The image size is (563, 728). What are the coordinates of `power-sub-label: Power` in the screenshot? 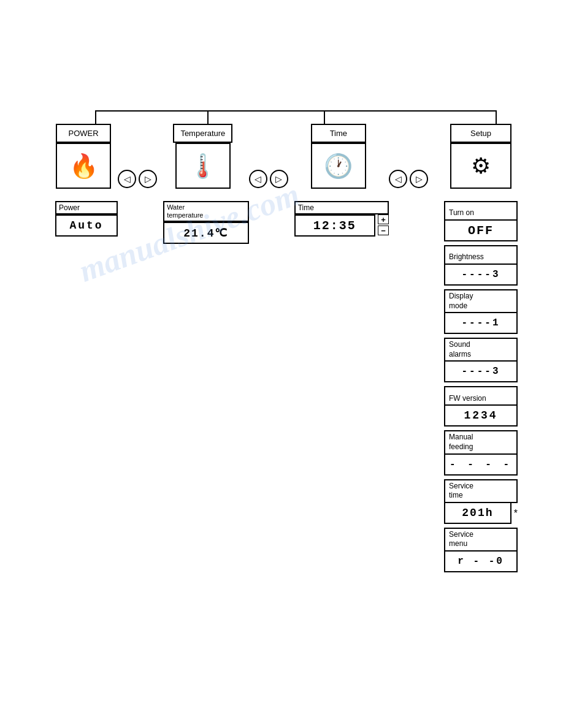 It's located at (86, 208).